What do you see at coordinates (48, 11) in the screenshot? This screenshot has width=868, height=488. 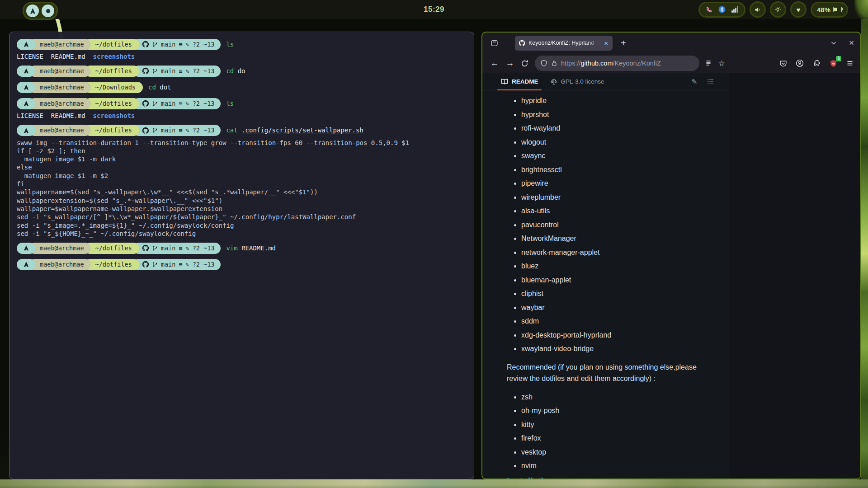 I see `workspace-button-dot` at bounding box center [48, 11].